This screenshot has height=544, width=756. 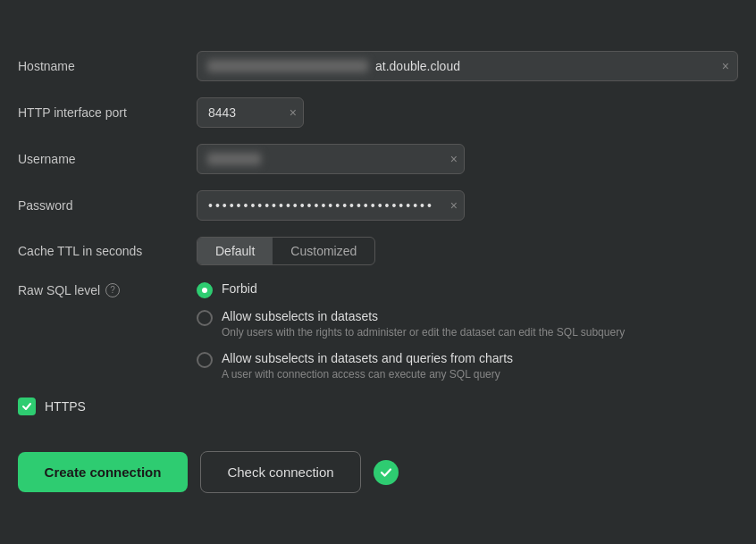 I want to click on hostname-control: at.double.cloud ×, so click(x=467, y=66).